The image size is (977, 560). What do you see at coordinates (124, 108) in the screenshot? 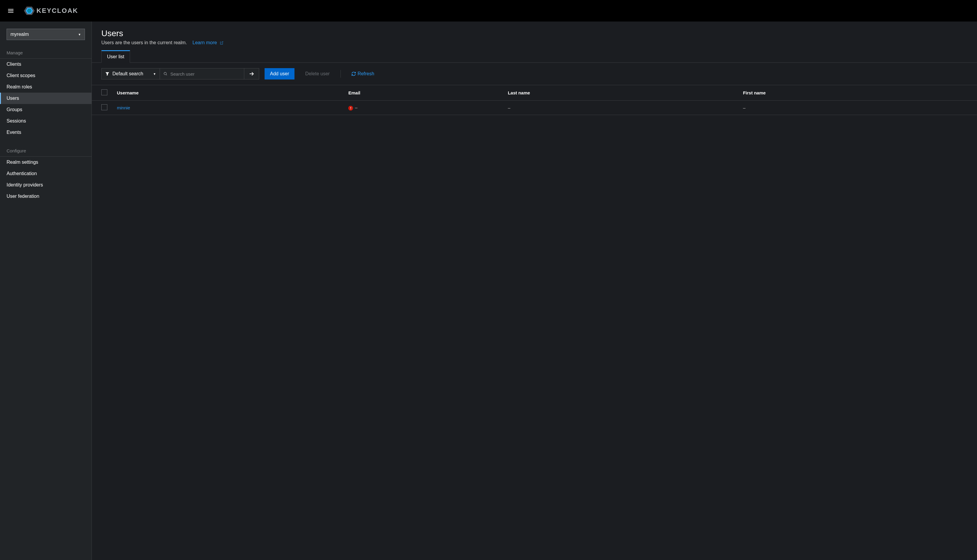
I see `username-link: minnie` at bounding box center [124, 108].